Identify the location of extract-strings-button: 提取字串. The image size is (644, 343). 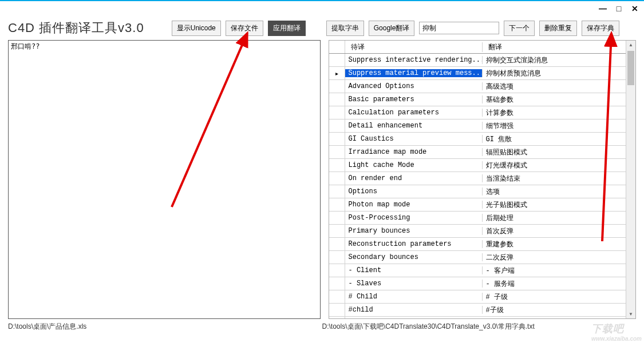
(345, 29).